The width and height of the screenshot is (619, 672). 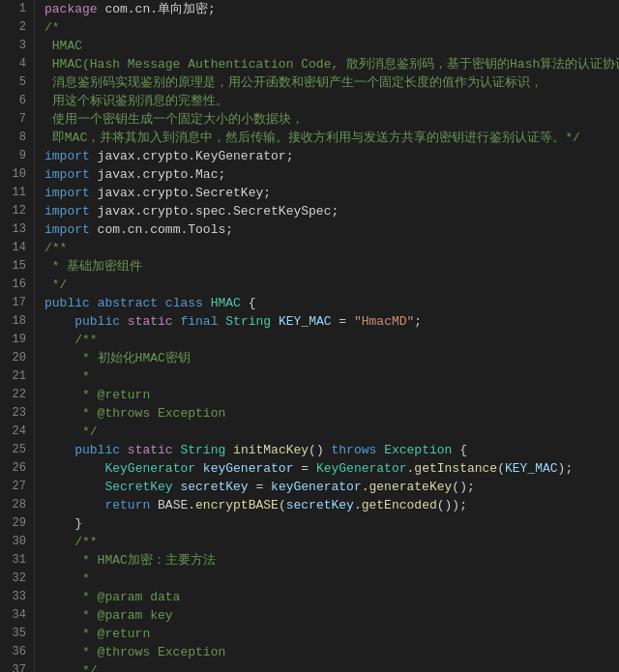 I want to click on code-line: import javax.crypto.SecretKey;, so click(x=332, y=193).